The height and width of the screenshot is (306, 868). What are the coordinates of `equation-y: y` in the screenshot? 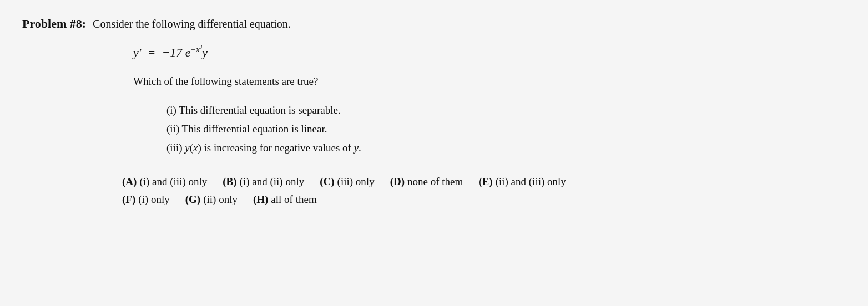 It's located at (205, 52).